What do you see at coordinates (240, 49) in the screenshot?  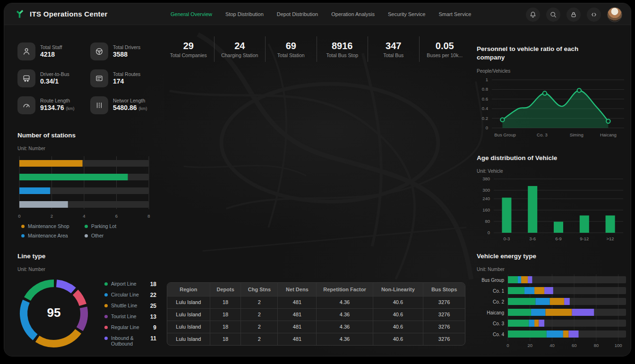 I see `kpi-charging-station: 24Charging Station` at bounding box center [240, 49].